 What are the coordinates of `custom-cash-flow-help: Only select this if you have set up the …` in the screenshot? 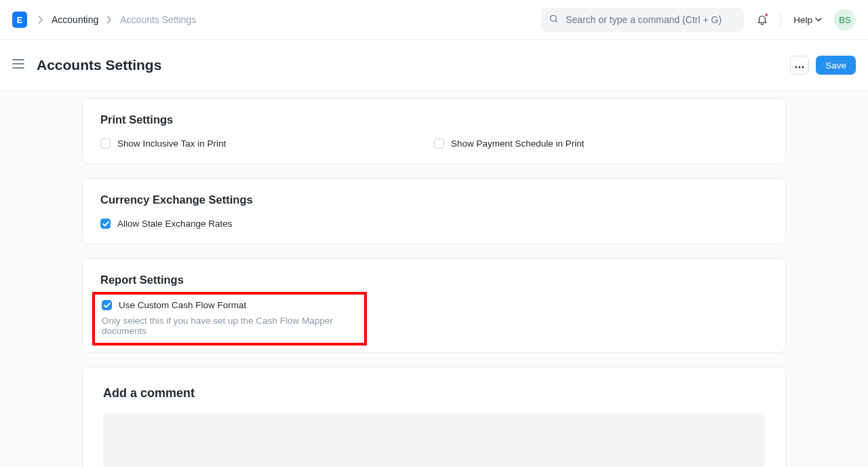 It's located at (229, 326).